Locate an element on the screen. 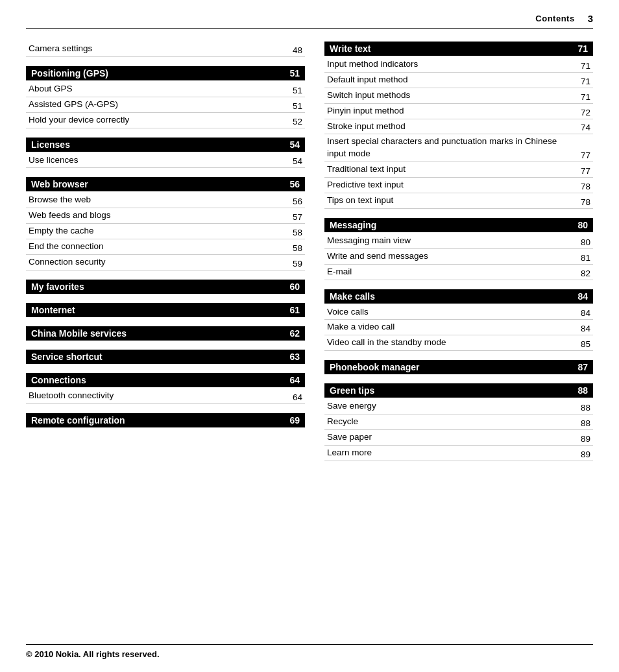 This screenshot has width=619, height=672. section-header-green-tips: Green tips 88 is located at coordinates (459, 390).